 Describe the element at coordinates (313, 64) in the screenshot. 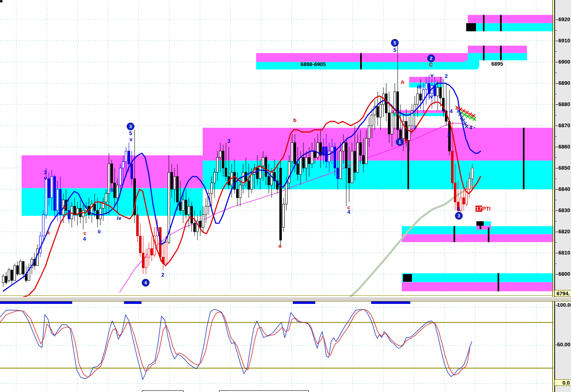

I see `zone-price-label: 6898-6905` at that location.